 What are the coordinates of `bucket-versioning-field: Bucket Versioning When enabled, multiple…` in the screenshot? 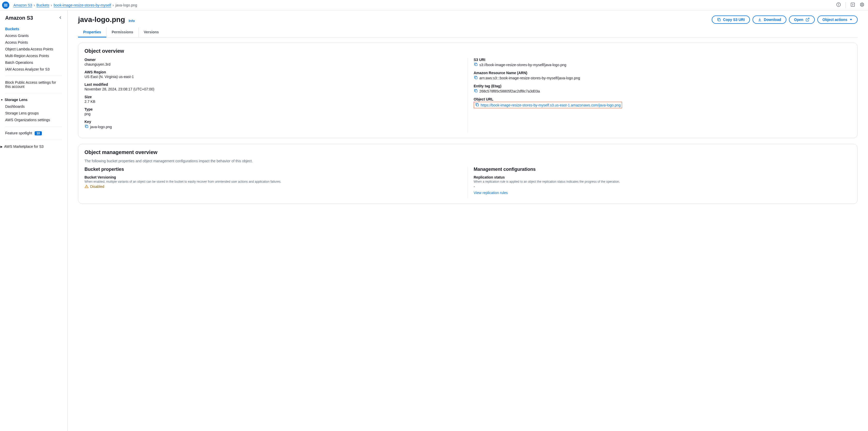 It's located at (274, 182).